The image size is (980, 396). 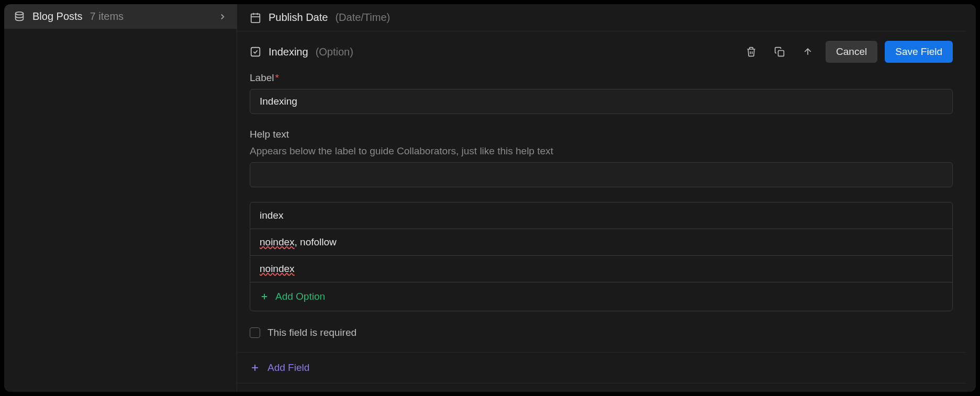 What do you see at coordinates (919, 52) in the screenshot?
I see `save-field-button: Save Field` at bounding box center [919, 52].